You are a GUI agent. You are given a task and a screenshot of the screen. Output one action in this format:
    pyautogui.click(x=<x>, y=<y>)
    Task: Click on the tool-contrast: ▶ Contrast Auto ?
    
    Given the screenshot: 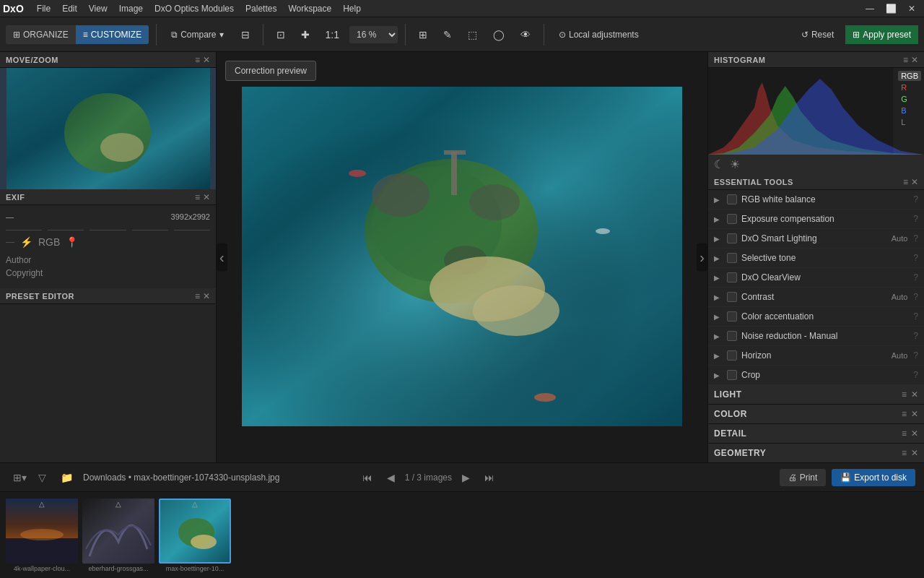 What is the action you would take?
    pyautogui.click(x=816, y=298)
    